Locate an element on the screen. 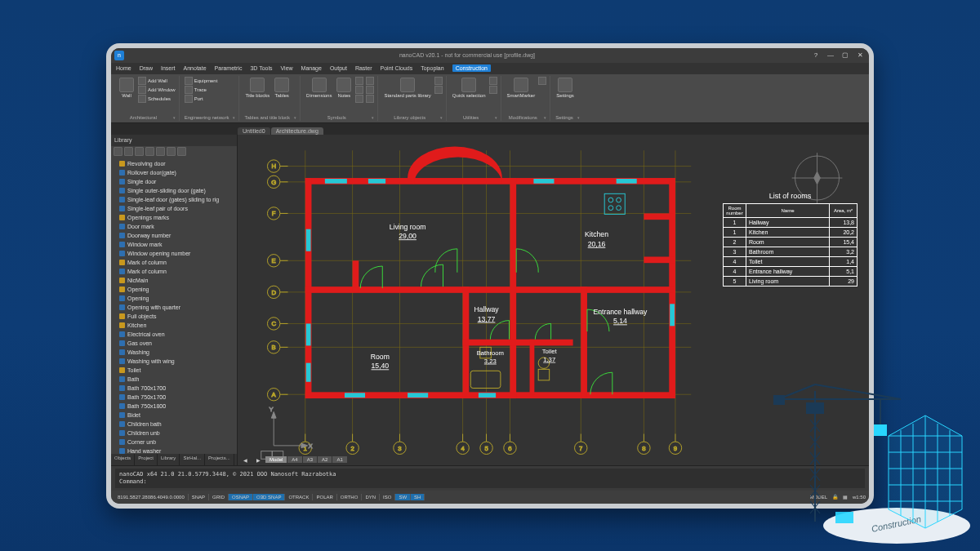  tree-item: Hand washer is located at coordinates (178, 451).